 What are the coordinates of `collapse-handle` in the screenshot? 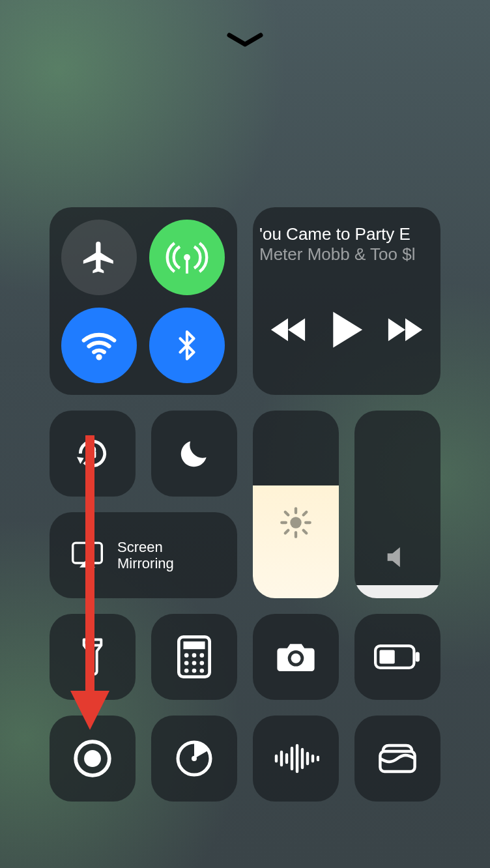 It's located at (245, 40).